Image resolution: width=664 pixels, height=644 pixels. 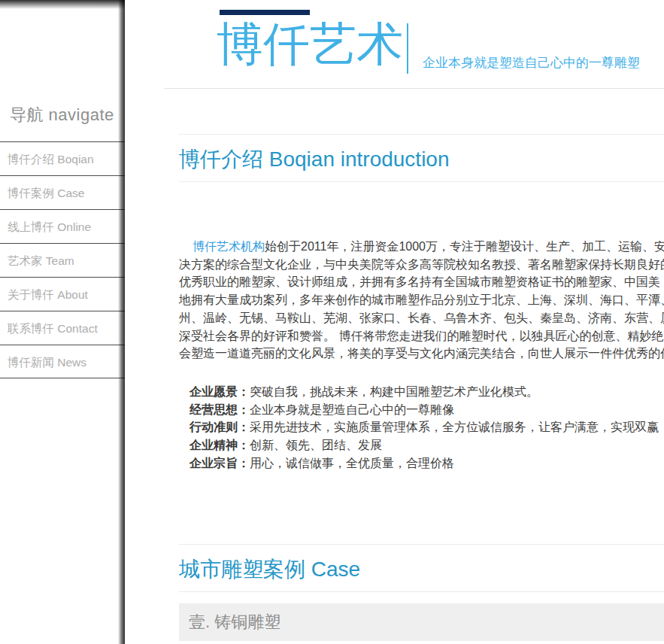 What do you see at coordinates (62, 260) in the screenshot?
I see `nav-list: 博仟介绍 Boqian 博仟案例 Case 线上博仟 Online 艺术家 Te…` at bounding box center [62, 260].